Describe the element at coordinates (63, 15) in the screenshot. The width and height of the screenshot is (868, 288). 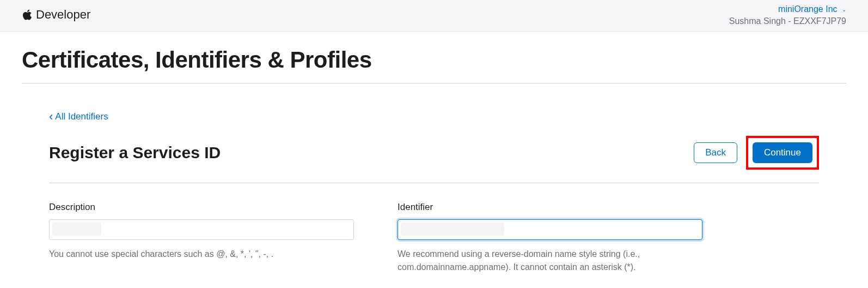
I see `developer-label: Developer` at that location.